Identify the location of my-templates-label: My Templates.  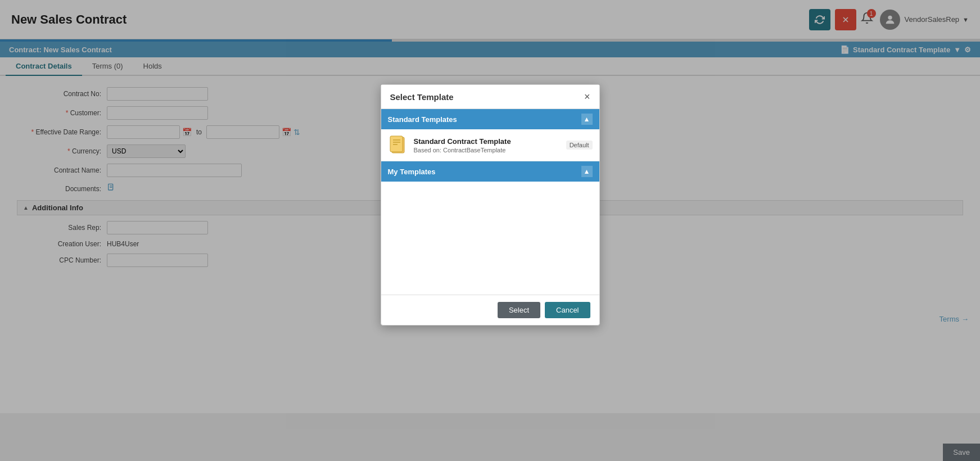
(412, 172).